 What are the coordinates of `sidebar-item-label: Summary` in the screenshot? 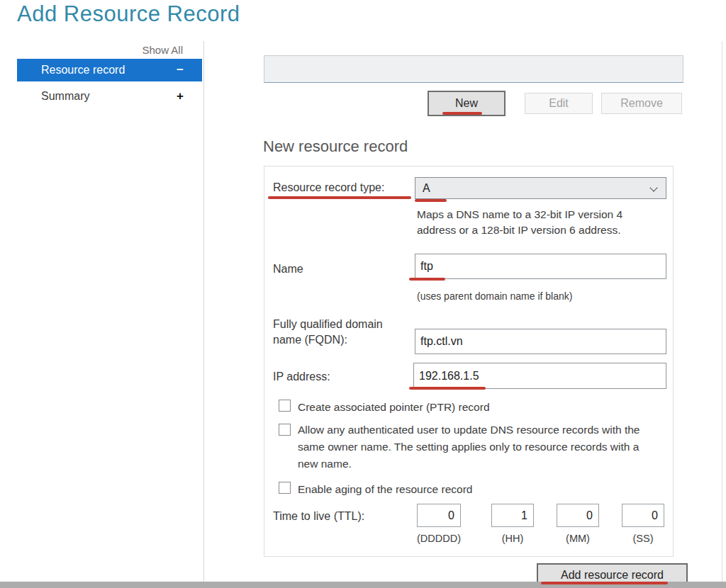 It's located at (65, 96).